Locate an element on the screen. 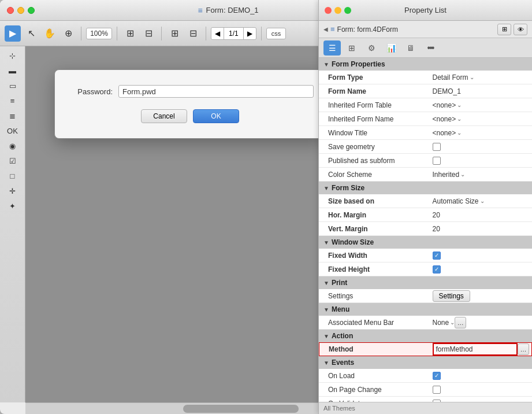  color-scheme-text: Inherited ⌄ is located at coordinates (449, 175).